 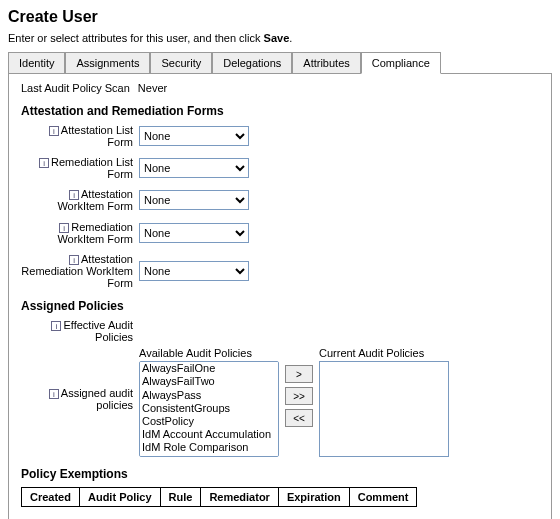 I want to click on policy-option: ConsistentGroups, so click(x=209, y=408).